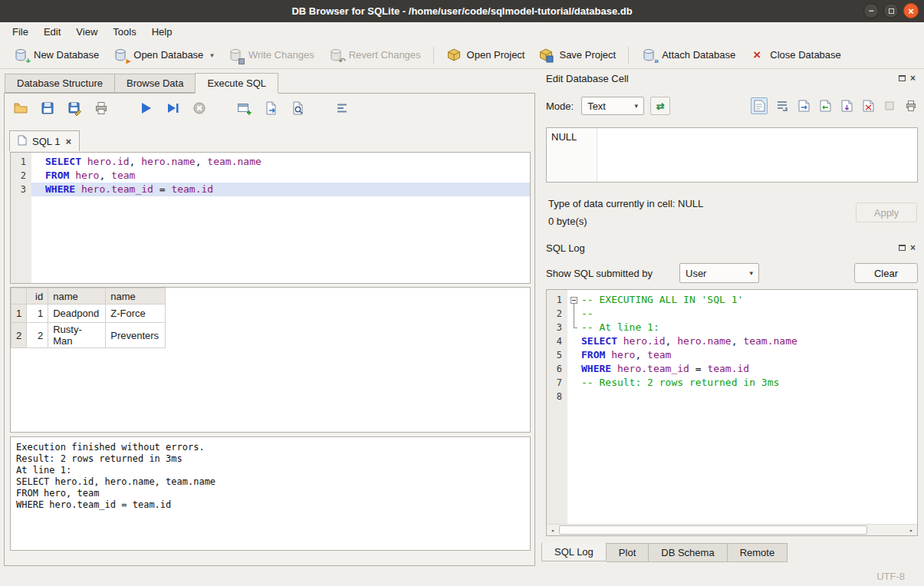 The height and width of the screenshot is (586, 924). I want to click on tab-database-structure: Database Structure, so click(60, 83).